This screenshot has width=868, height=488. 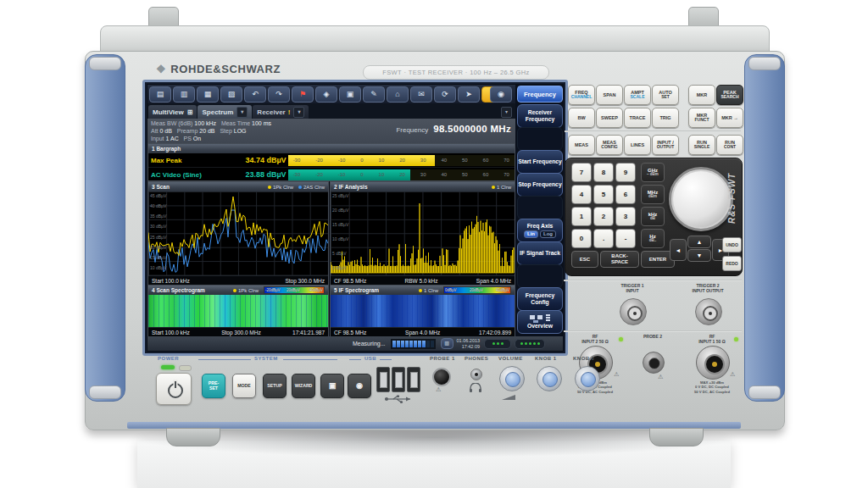 What do you see at coordinates (531, 234) in the screenshot?
I see `lin-toggle: Lin` at bounding box center [531, 234].